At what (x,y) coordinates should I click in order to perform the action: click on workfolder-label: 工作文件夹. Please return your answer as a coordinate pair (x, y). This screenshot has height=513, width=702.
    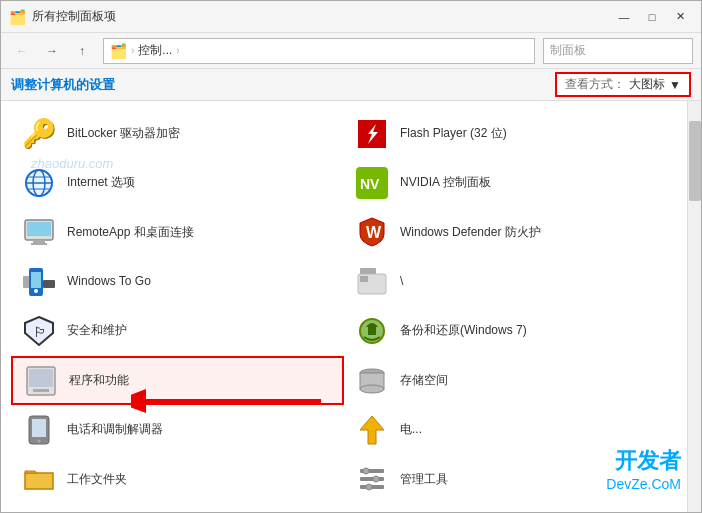
    Looking at the image, I should click on (97, 480).